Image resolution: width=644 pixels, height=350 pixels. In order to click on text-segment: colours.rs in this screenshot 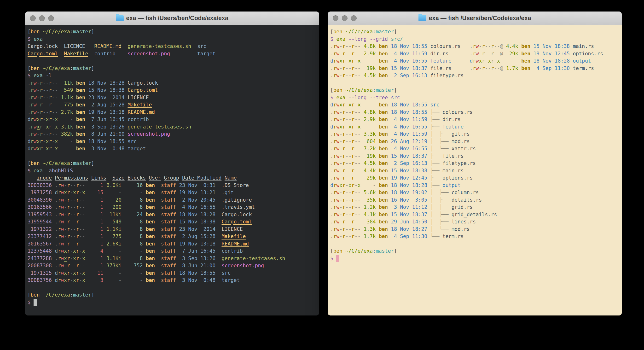, I will do `click(446, 46)`.